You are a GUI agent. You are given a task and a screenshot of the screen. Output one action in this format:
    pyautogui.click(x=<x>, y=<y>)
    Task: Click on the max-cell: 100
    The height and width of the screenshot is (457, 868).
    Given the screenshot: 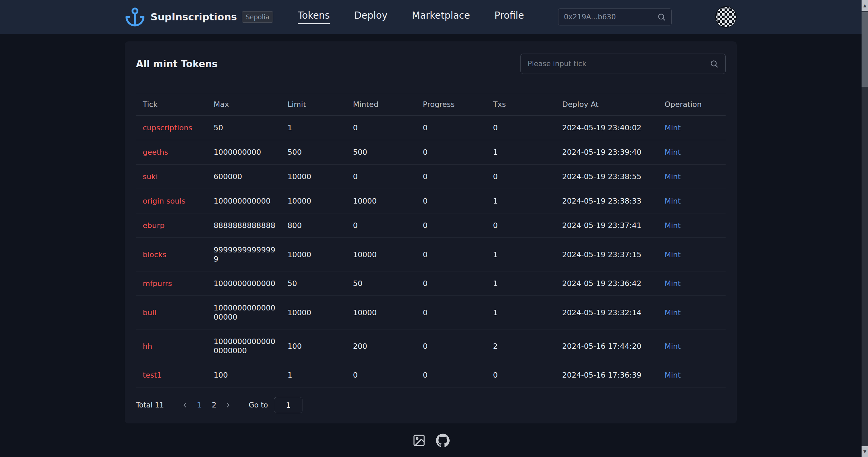 What is the action you would take?
    pyautogui.click(x=244, y=375)
    